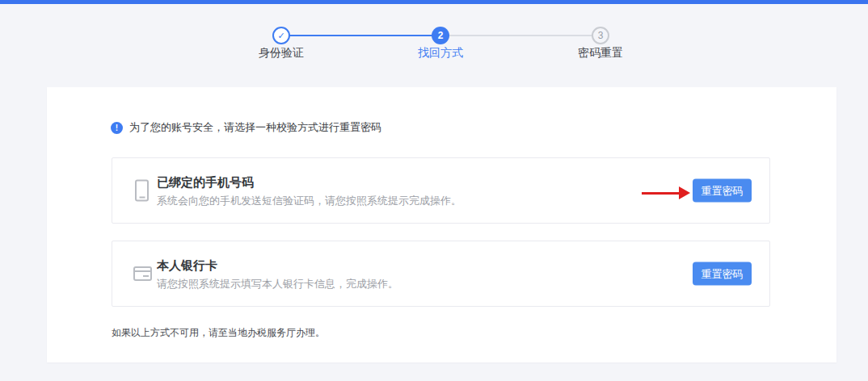 This screenshot has height=381, width=868. Describe the element at coordinates (360, 36) in the screenshot. I see `stepper-connector-done` at that location.